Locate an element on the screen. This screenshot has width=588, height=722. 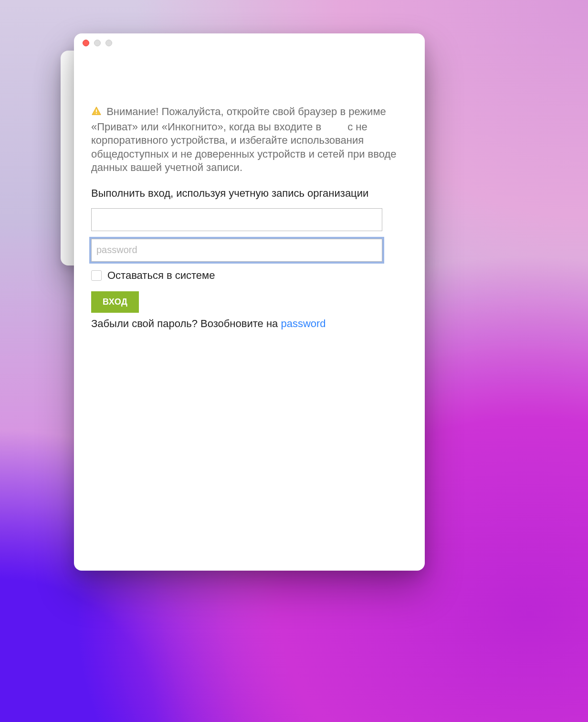
window-maximize-button is located at coordinates (109, 43).